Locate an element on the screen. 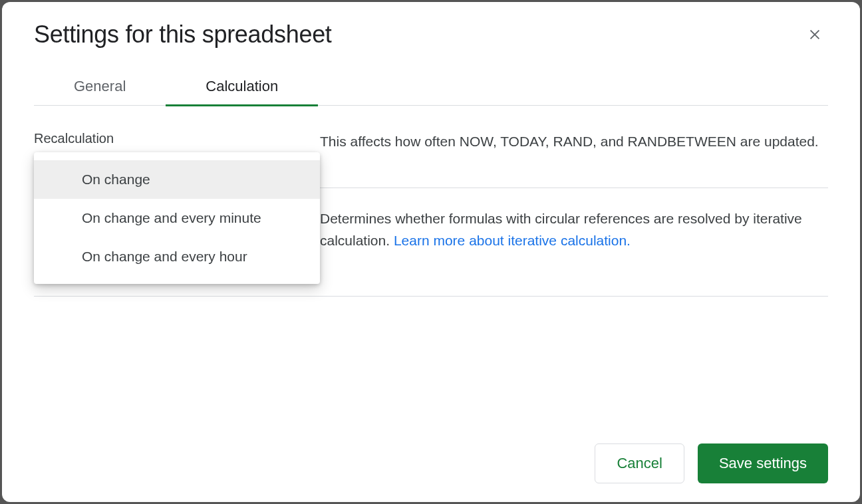 The width and height of the screenshot is (862, 504). dropdown-option-every-minute: On change and every minute is located at coordinates (177, 218).